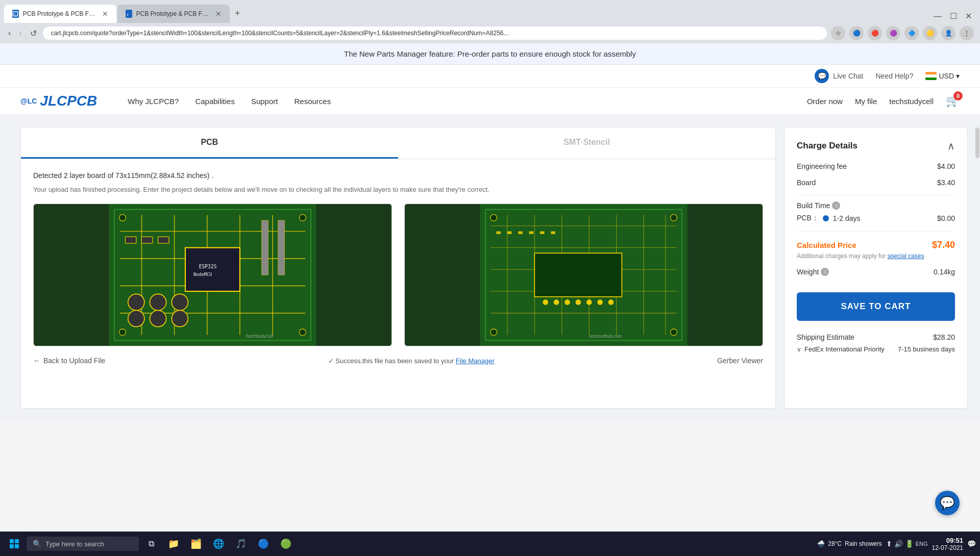 This screenshot has height=556, width=980. What do you see at coordinates (893, 33) in the screenshot?
I see `extension-btn-3: 🟣` at bounding box center [893, 33].